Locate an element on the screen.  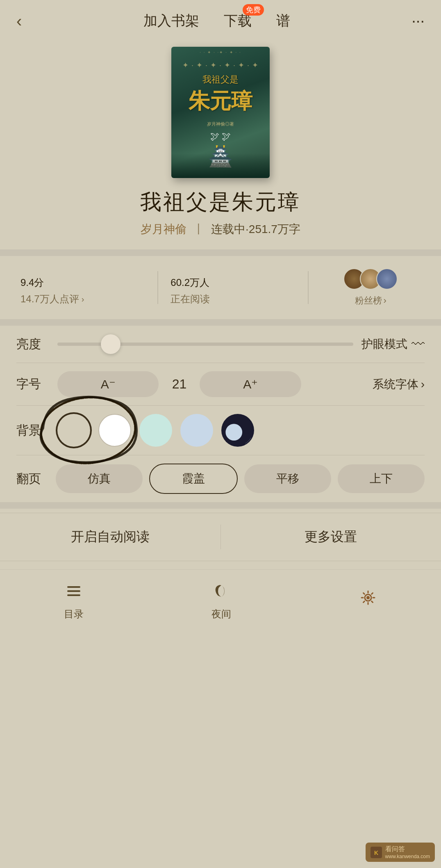
fans-label: 粉丝榜 › is located at coordinates (371, 301).